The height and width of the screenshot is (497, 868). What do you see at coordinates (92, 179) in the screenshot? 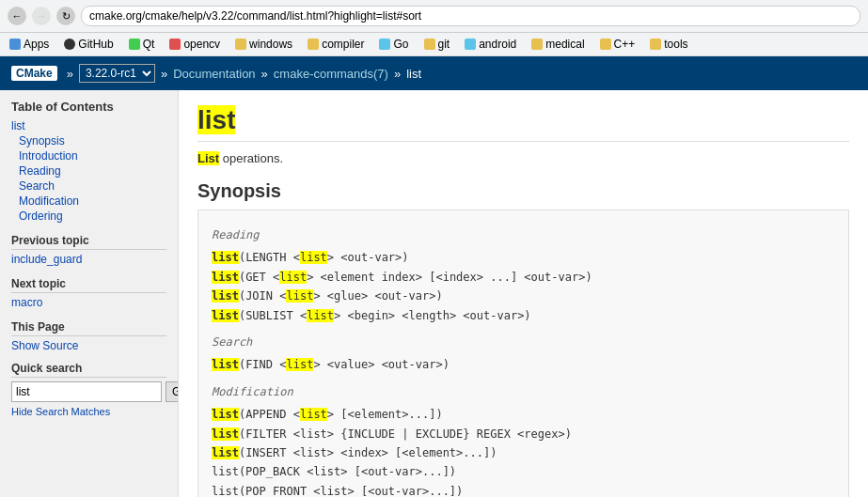
I see `toc-list: Synopsis Introduction Reading Search Mod…` at bounding box center [92, 179].